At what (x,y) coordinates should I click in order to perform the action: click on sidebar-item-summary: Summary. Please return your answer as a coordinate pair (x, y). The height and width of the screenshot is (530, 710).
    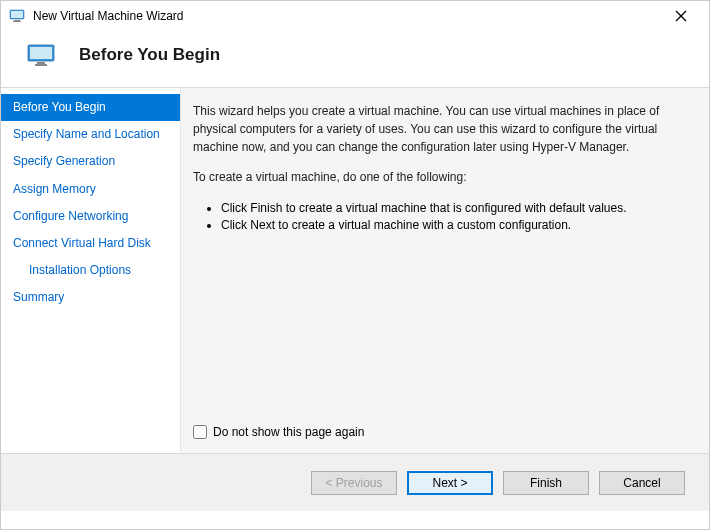
    Looking at the image, I should click on (90, 298).